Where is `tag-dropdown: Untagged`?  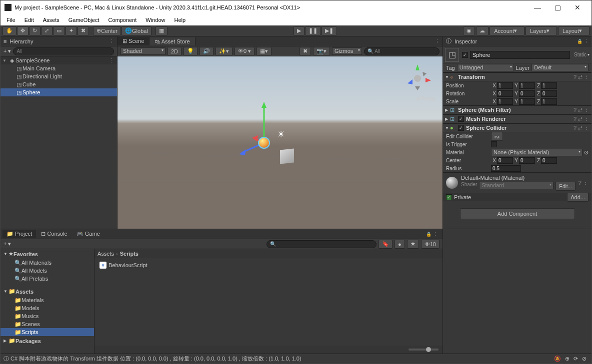
tag-dropdown: Untagged is located at coordinates (486, 68).